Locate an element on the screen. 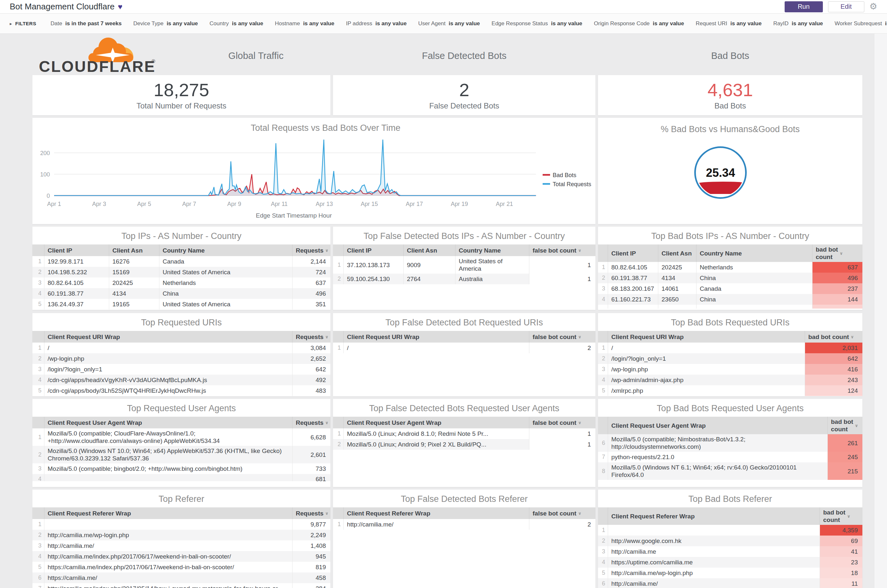  gauge-value: 25.34 is located at coordinates (720, 173).